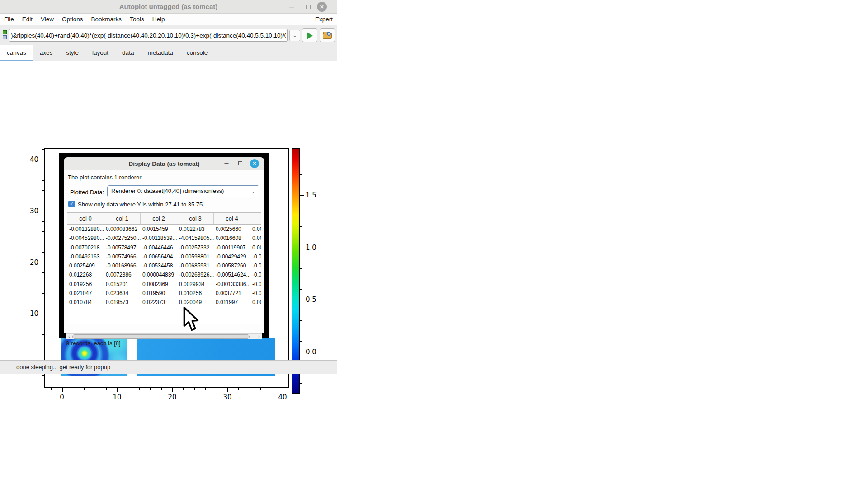 The width and height of the screenshot is (868, 488). I want to click on mouse-cursor, so click(191, 319).